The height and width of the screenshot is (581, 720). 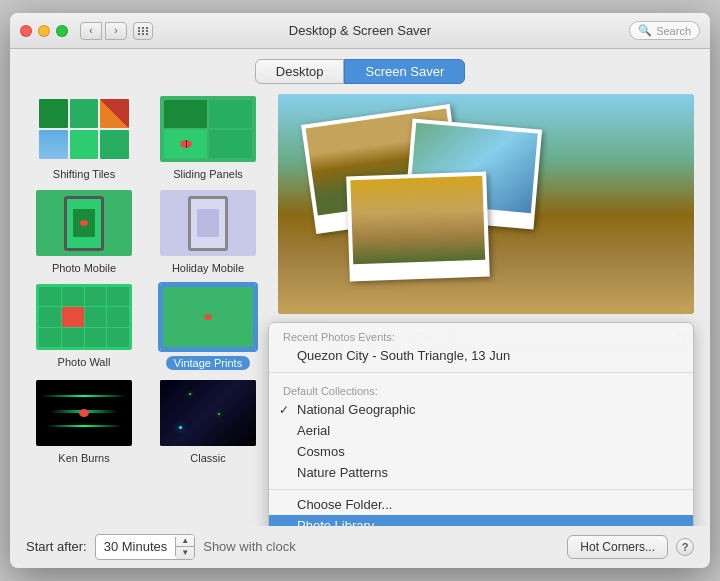 I want to click on search-placeholder: Search, so click(x=674, y=31).